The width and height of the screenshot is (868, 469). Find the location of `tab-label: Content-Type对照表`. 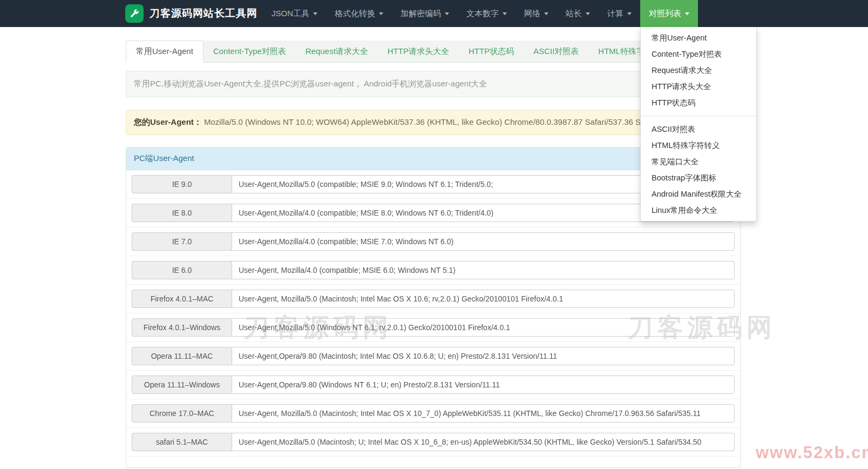

tab-label: Content-Type对照表 is located at coordinates (249, 52).